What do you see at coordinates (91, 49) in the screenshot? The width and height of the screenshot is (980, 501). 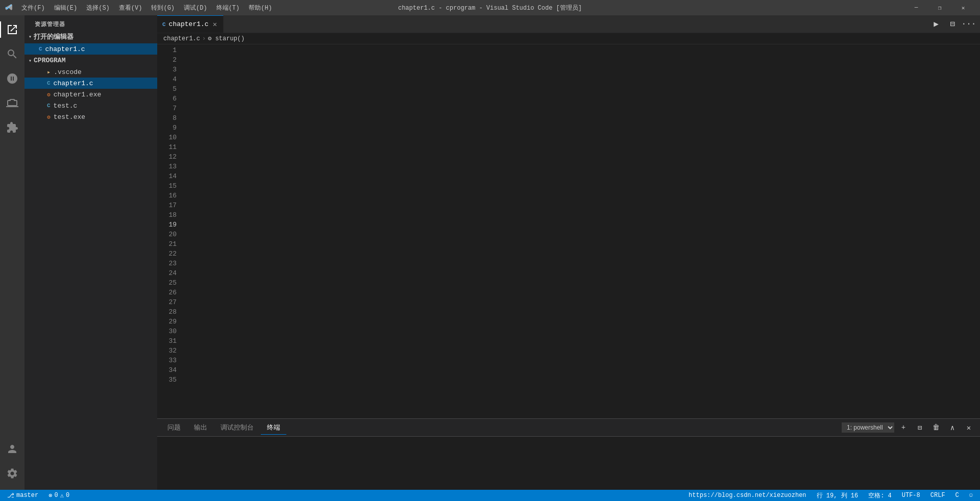 I see `open-editor-chapter1c: C chapter1.c` at bounding box center [91, 49].